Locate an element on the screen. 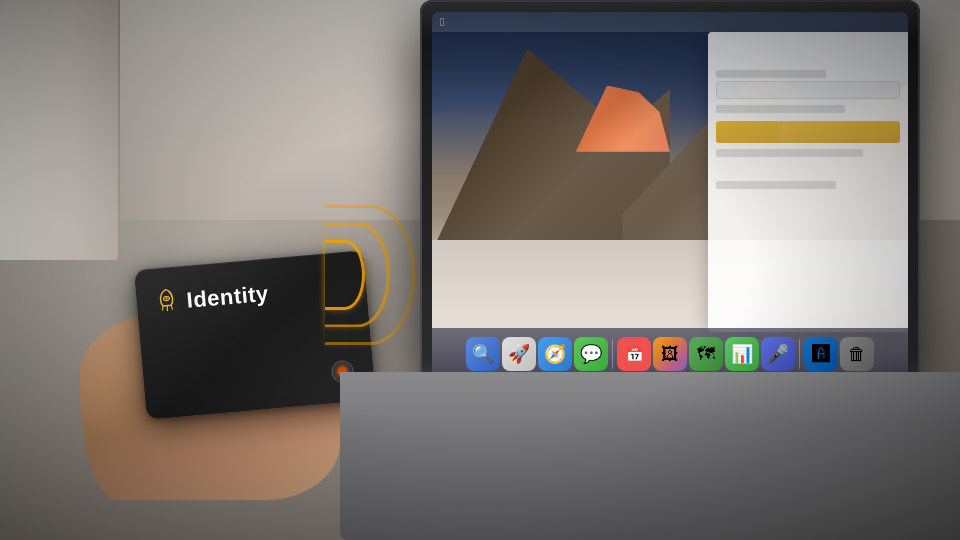 This screenshot has width=960, height=540. dock-photos: 🖼 is located at coordinates (670, 354).